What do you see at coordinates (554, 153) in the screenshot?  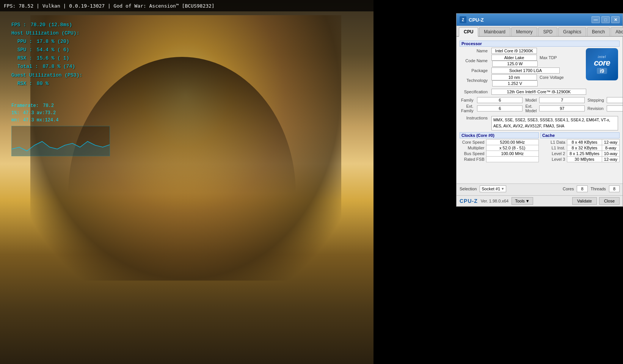 I see `level2-label: Level 2` at bounding box center [554, 153].